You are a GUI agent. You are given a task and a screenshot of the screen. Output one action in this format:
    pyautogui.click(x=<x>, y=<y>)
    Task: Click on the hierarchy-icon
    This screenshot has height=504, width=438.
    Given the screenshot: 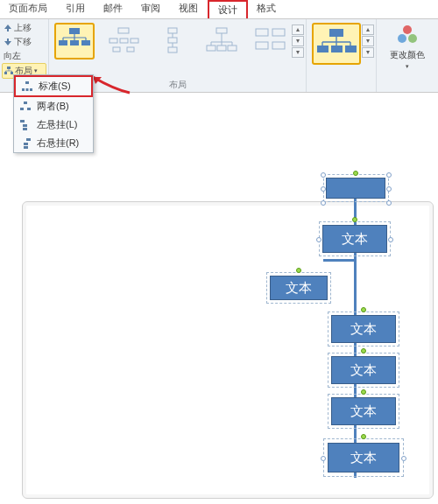 What is the action you would take?
    pyautogui.click(x=9, y=71)
    